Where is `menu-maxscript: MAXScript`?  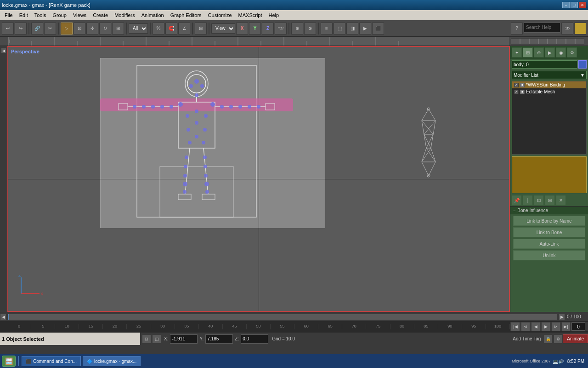 menu-maxscript: MAXScript is located at coordinates (250, 15).